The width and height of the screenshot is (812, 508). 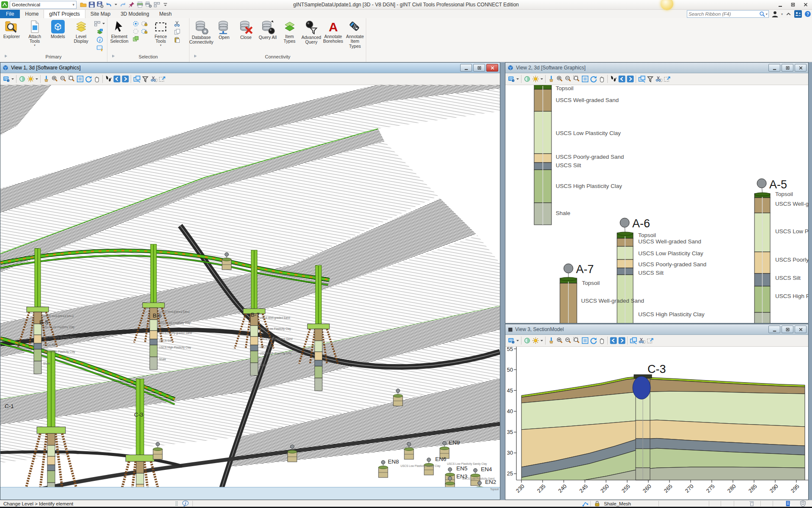 What do you see at coordinates (43, 5) in the screenshot?
I see `workflow-selector: Geotechnical ▾` at bounding box center [43, 5].